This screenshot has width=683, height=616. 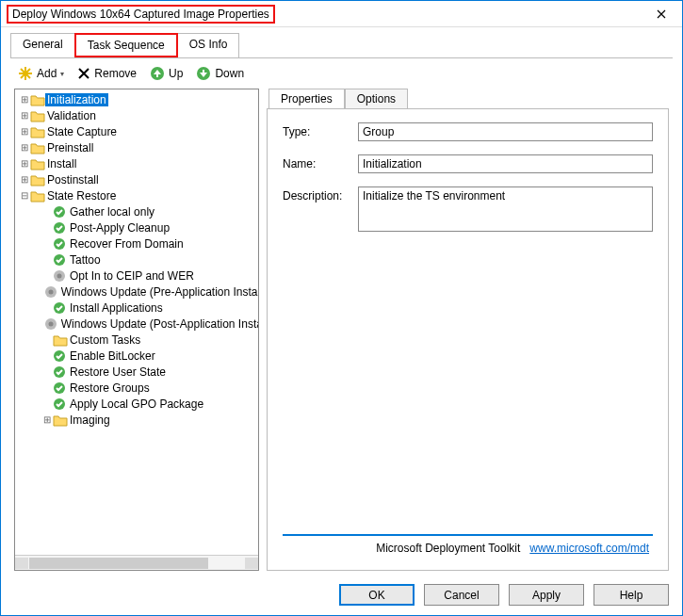 I want to click on tree-item: ·Restore Groups, so click(x=137, y=388).